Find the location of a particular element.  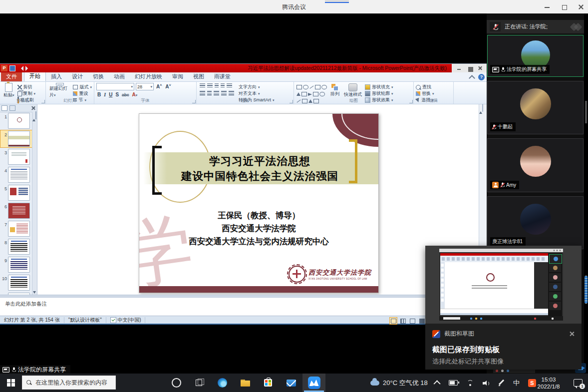

slide-sorter-view-button is located at coordinates (403, 321).